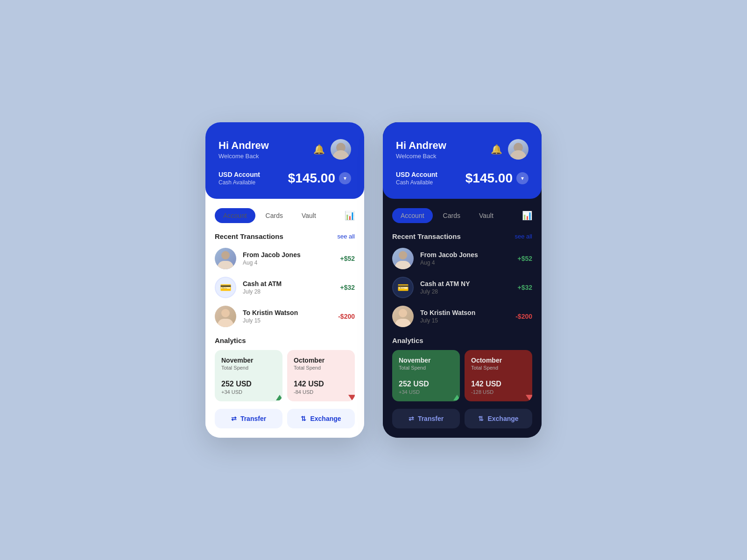  Describe the element at coordinates (341, 149) in the screenshot. I see `avatar` at that location.